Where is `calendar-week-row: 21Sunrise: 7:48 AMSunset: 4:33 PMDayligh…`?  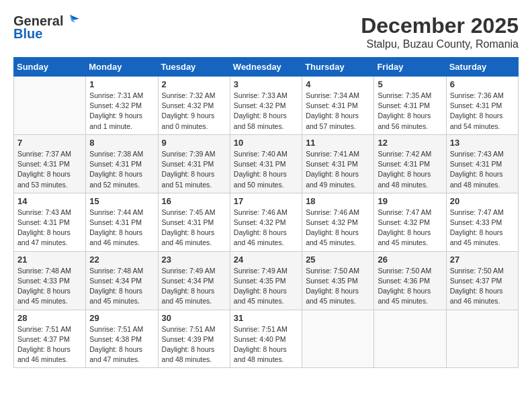 calendar-week-row: 21Sunrise: 7:48 AMSunset: 4:33 PMDayligh… is located at coordinates (266, 281).